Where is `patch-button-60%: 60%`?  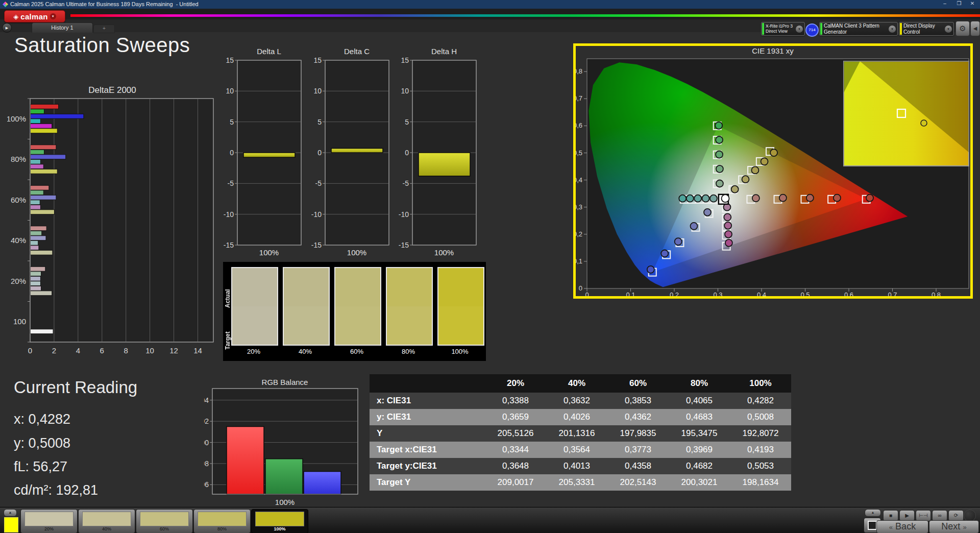
patch-button-60%: 60% is located at coordinates (164, 521).